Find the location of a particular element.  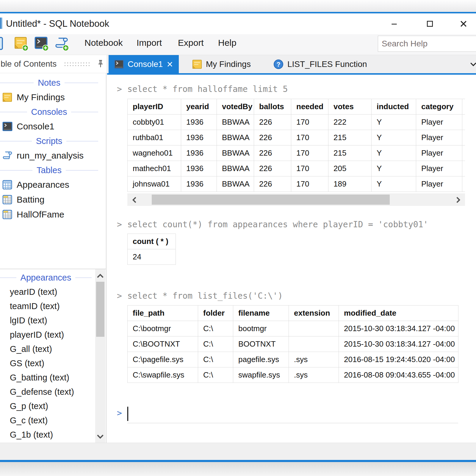

column-list-item: G_batting (text) is located at coordinates (53, 378).